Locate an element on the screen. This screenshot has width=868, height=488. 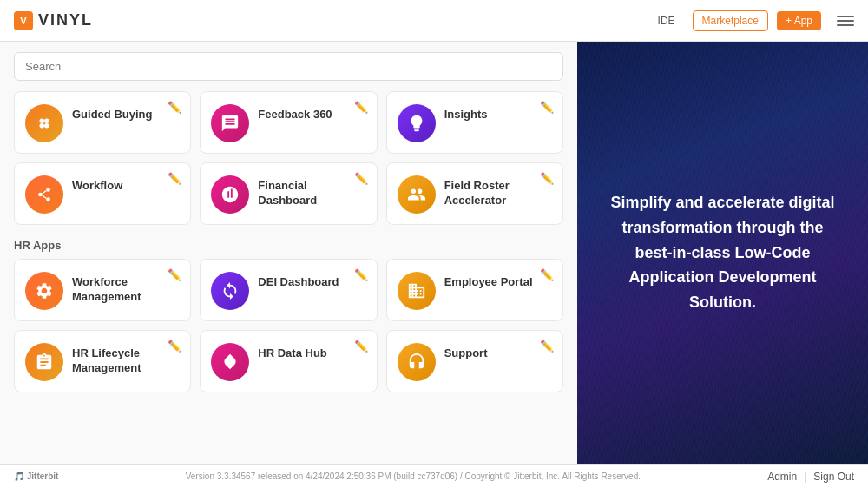
add-app-button: + App is located at coordinates (799, 21).